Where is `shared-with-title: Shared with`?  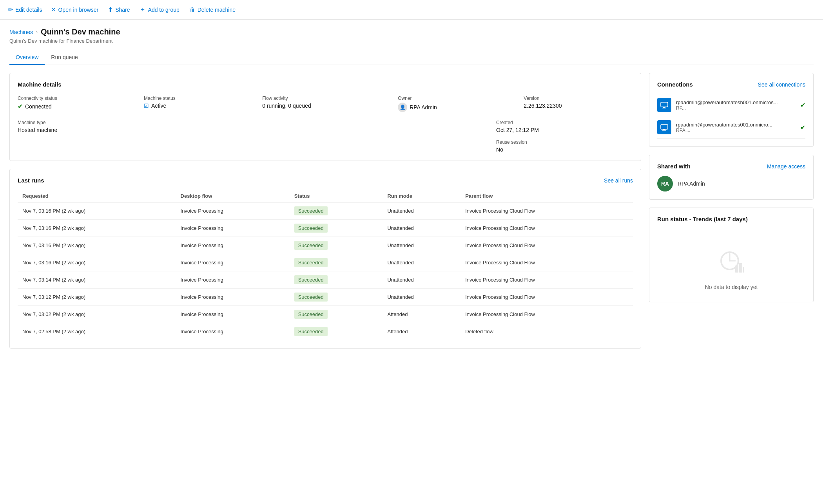 shared-with-title: Shared with is located at coordinates (674, 166).